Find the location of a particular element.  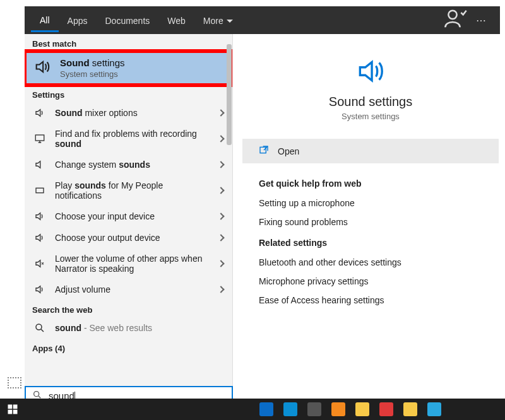

result-text: Lower the volume of other apps when Narr… is located at coordinates (133, 264).